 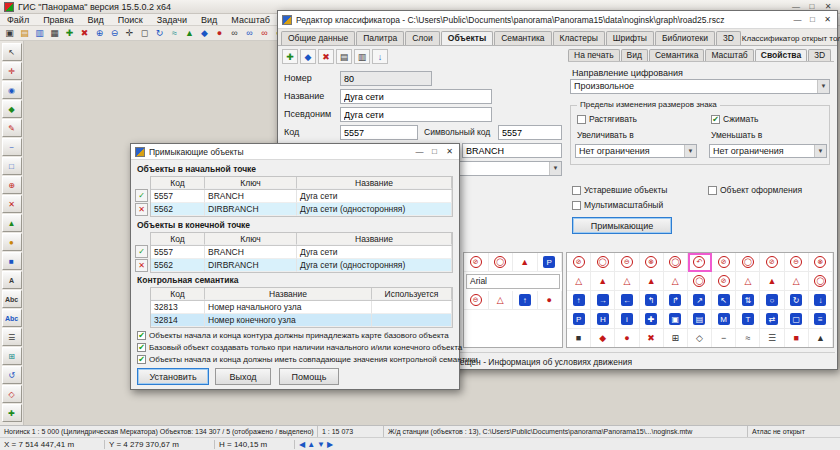 I want to click on table-row: 32813 Номер начального узла, so click(x=302, y=308).